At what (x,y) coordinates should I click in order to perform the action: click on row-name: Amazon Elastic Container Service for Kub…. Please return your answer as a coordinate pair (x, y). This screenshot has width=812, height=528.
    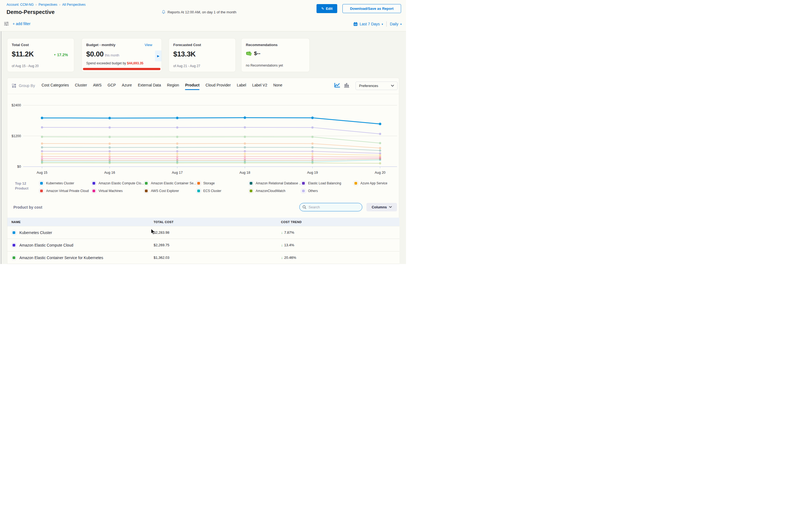
    Looking at the image, I should click on (61, 258).